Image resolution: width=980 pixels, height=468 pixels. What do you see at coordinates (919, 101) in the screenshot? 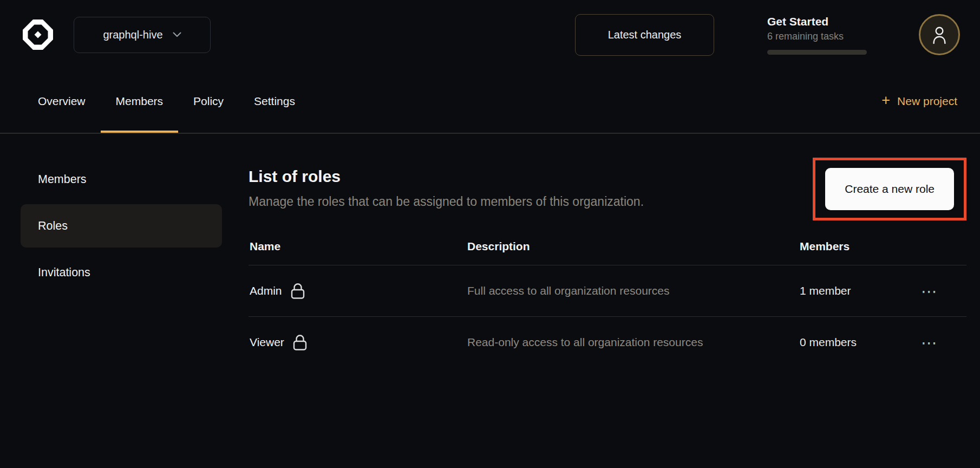
I see `new-project-link: + New project` at bounding box center [919, 101].